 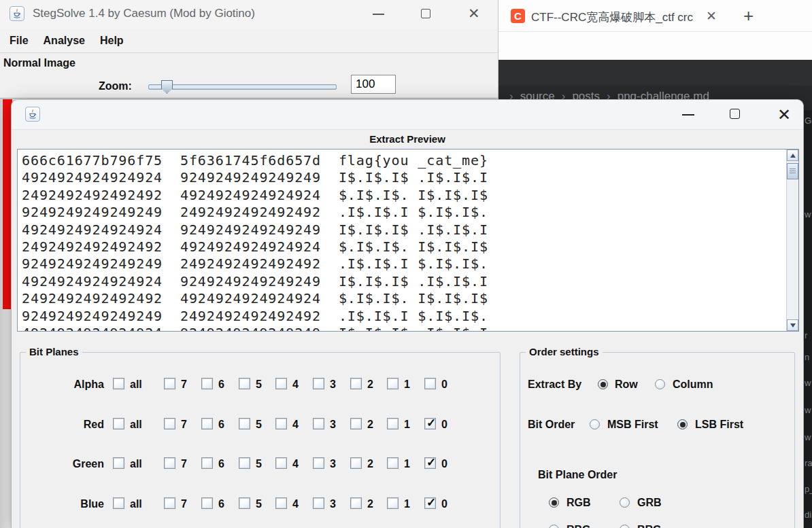 I want to click on radio-rgb, so click(x=554, y=503).